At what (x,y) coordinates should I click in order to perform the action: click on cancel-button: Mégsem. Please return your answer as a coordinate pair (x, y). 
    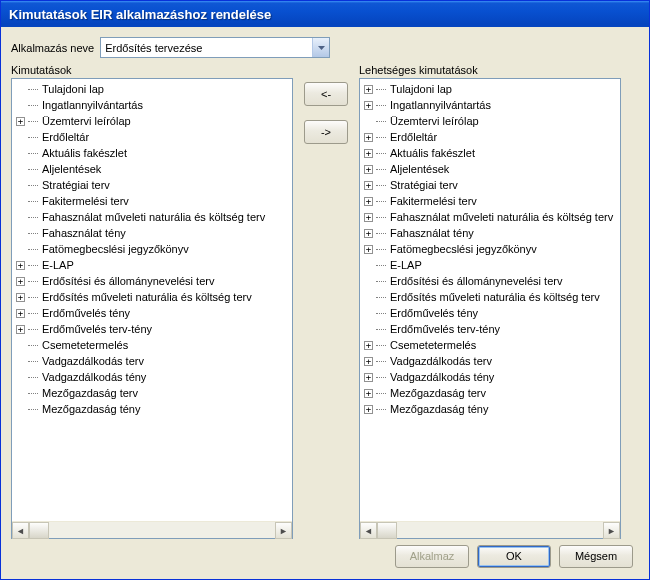
    Looking at the image, I should click on (596, 556).